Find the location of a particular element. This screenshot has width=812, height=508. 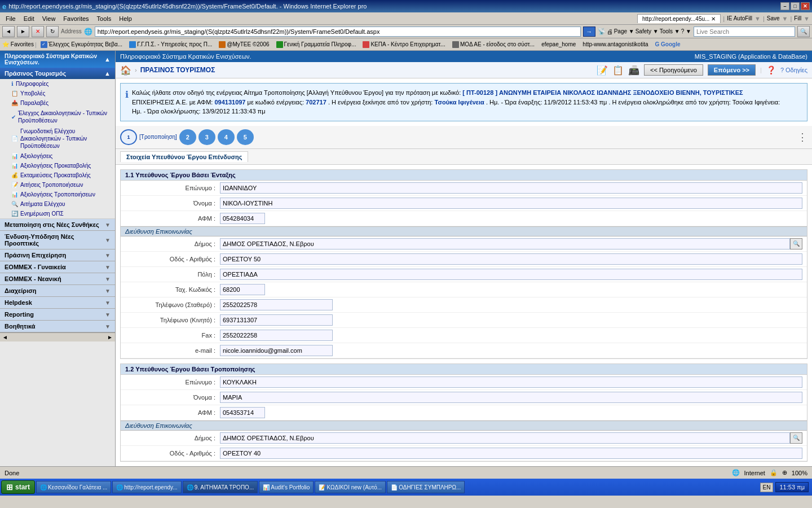

menu-file: File is located at coordinates (11, 19).